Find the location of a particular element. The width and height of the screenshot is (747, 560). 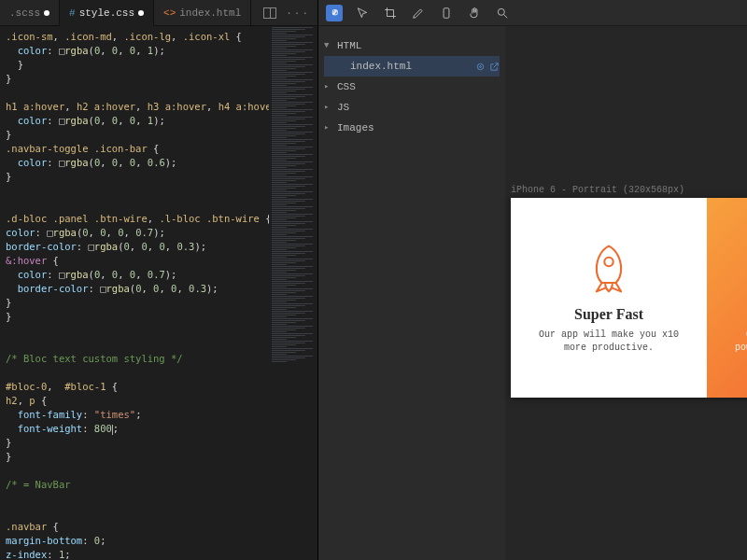

design-toolbar: ⎚ is located at coordinates (532, 13).